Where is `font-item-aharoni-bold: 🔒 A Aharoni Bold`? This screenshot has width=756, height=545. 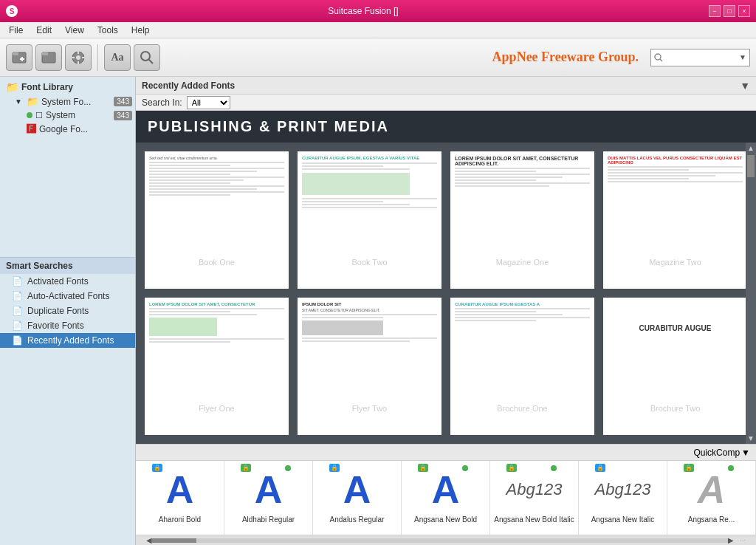
font-item-aharoni-bold: 🔒 A Aharoni Bold is located at coordinates (180, 498).